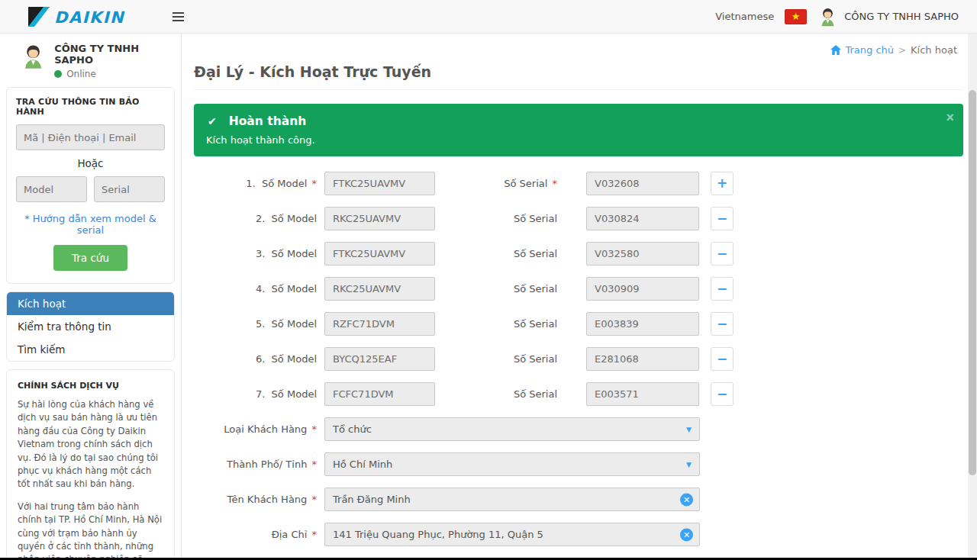  What do you see at coordinates (90, 349) in the screenshot?
I see `sidebar-item-3: Tìm kiếm` at bounding box center [90, 349].